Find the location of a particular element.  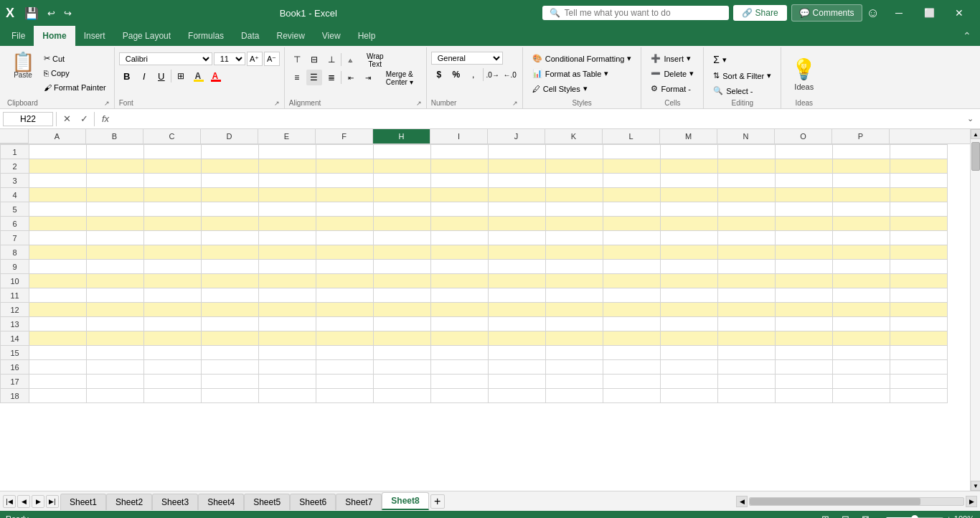

cell-D4 is located at coordinates (230, 195).